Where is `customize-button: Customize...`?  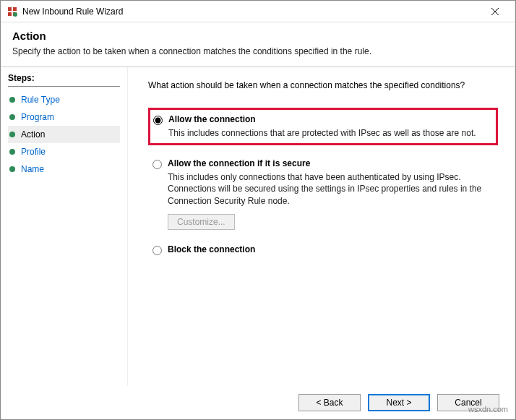 customize-button: Customize... is located at coordinates (201, 222).